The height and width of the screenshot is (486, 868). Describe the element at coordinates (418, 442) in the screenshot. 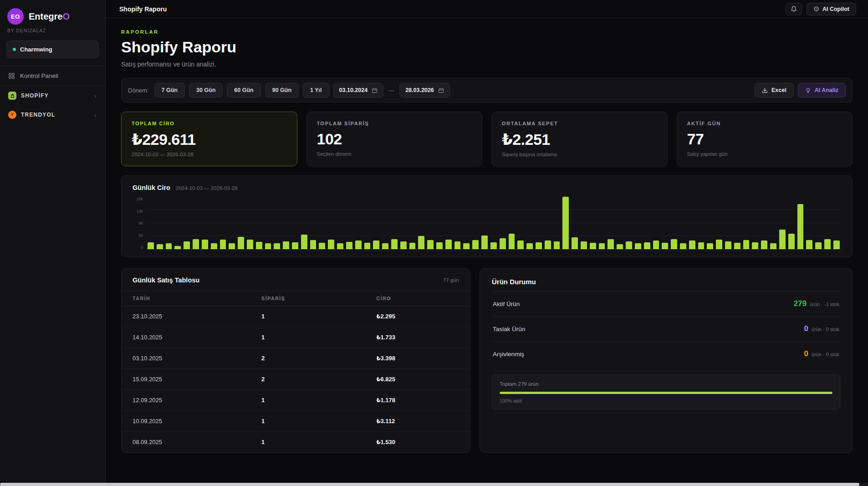

I see `cell-ciro: ₺1.530` at that location.